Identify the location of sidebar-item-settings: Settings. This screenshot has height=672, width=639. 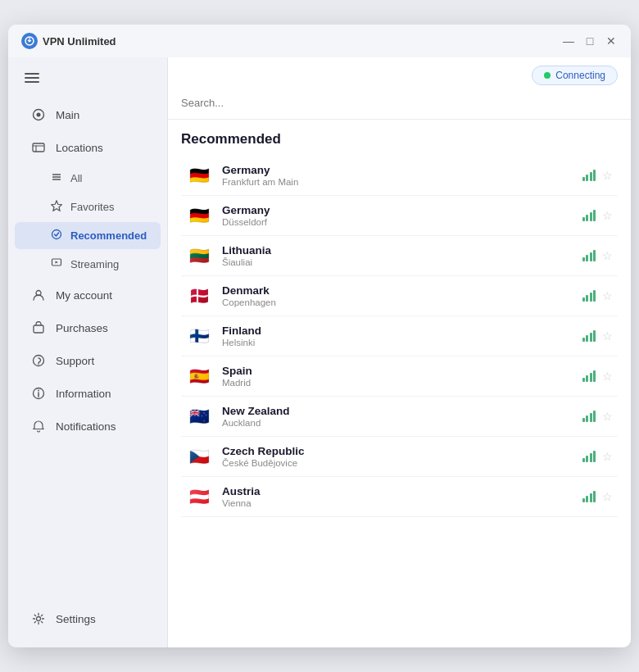
(88, 619).